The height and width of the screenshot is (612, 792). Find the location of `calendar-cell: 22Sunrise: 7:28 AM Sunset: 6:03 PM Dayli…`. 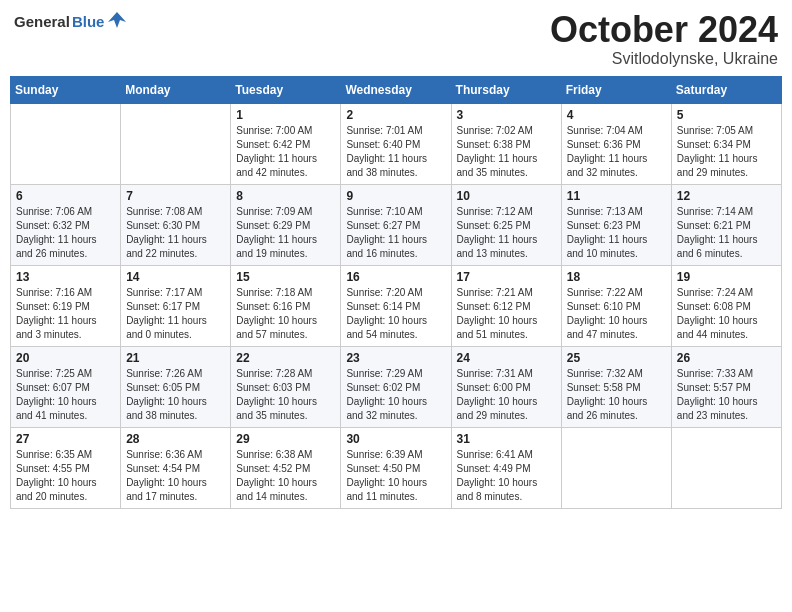

calendar-cell: 22Sunrise: 7:28 AM Sunset: 6:03 PM Dayli… is located at coordinates (286, 386).